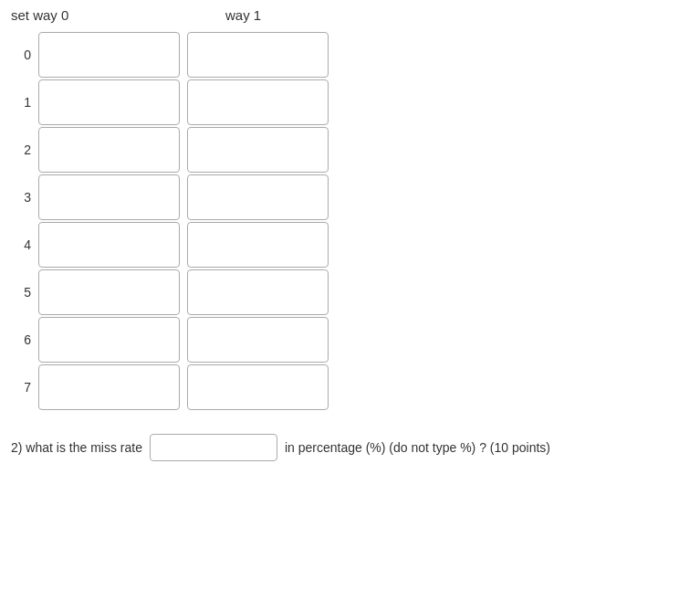 The height and width of the screenshot is (590, 700). I want to click on miss-rate-section: 2) what is the miss rate in percentage (…, so click(350, 448).